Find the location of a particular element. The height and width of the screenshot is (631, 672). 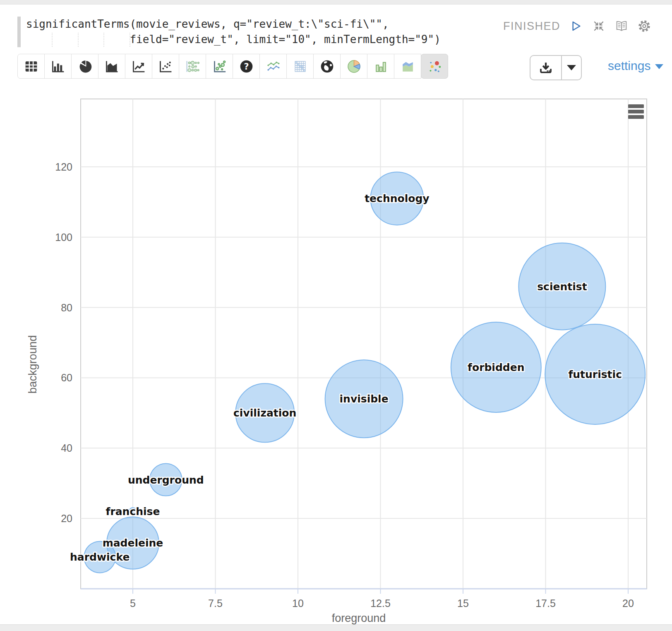

x-tick-label: 20 is located at coordinates (628, 603).